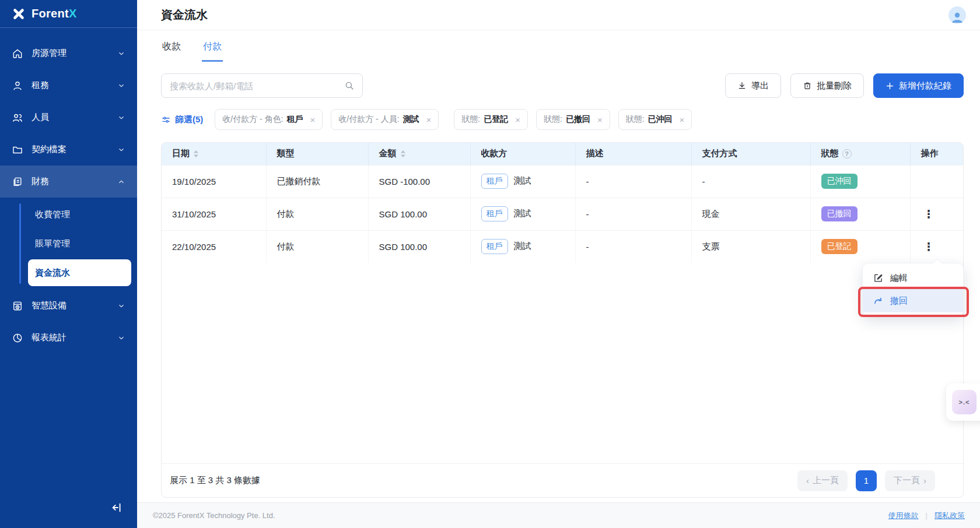 The width and height of the screenshot is (980, 528). Describe the element at coordinates (839, 214) in the screenshot. I see `status-badge: 已撤回` at that location.